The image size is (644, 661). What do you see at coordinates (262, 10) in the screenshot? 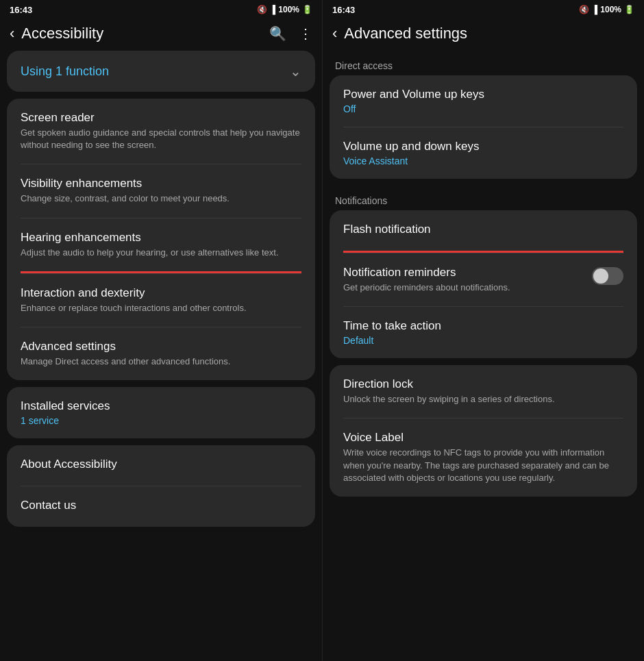
I see `mute-icon-left: 🔇` at bounding box center [262, 10].